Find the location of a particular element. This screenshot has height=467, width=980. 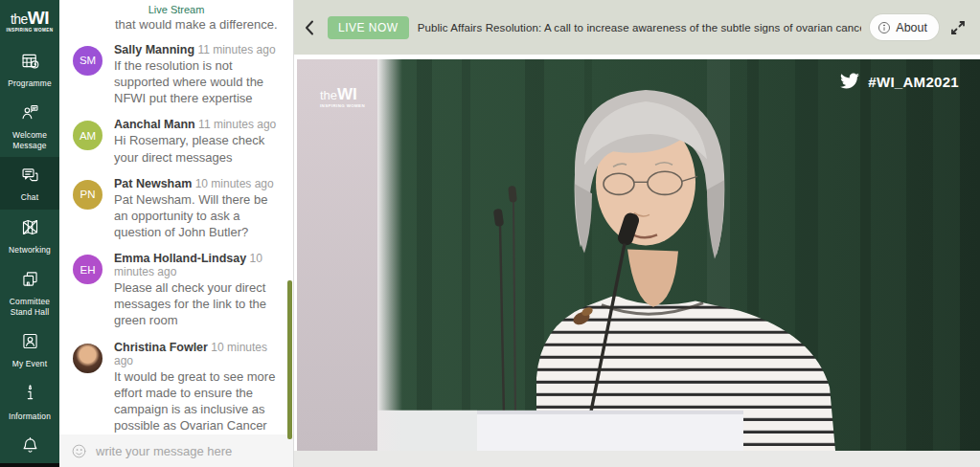

chat-tab-live-stream: Live Stream is located at coordinates (176, 9).